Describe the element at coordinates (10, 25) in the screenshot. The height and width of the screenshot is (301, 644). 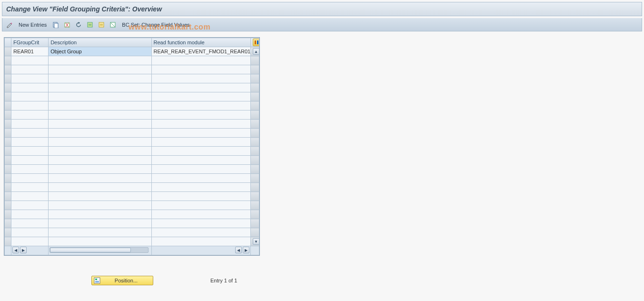
I see `toggle-display-change-icon` at that location.